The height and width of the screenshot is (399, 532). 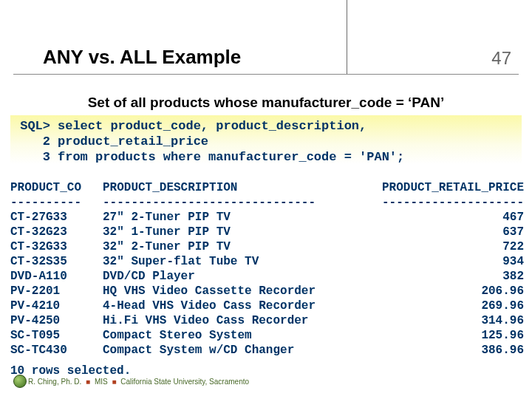 I want to click on sql-text: select product_code, product_description…, so click(x=288, y=126).